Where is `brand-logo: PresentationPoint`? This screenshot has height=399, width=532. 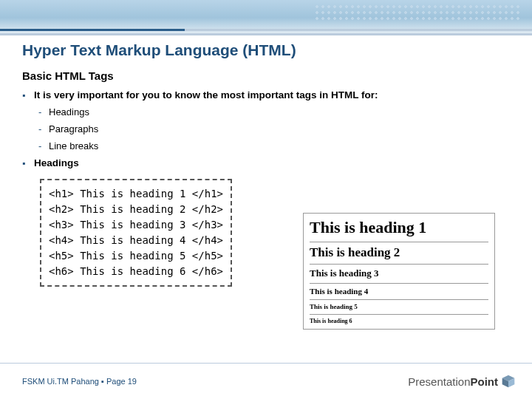
brand-logo: PresentationPoint is located at coordinates (462, 381).